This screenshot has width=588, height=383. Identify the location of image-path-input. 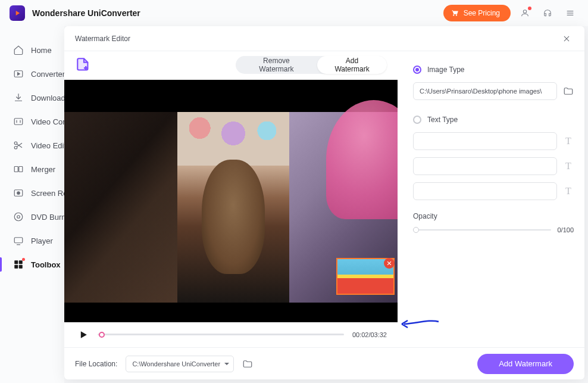
(485, 91).